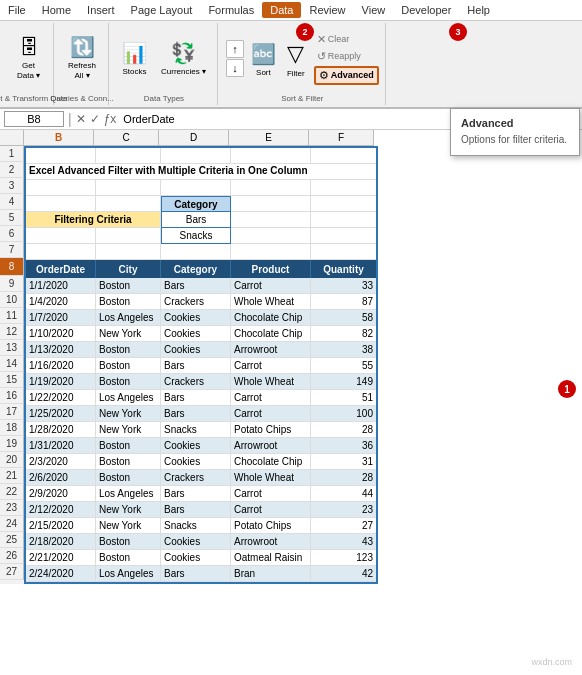  I want to click on menu-formulas: Formulas, so click(231, 10).